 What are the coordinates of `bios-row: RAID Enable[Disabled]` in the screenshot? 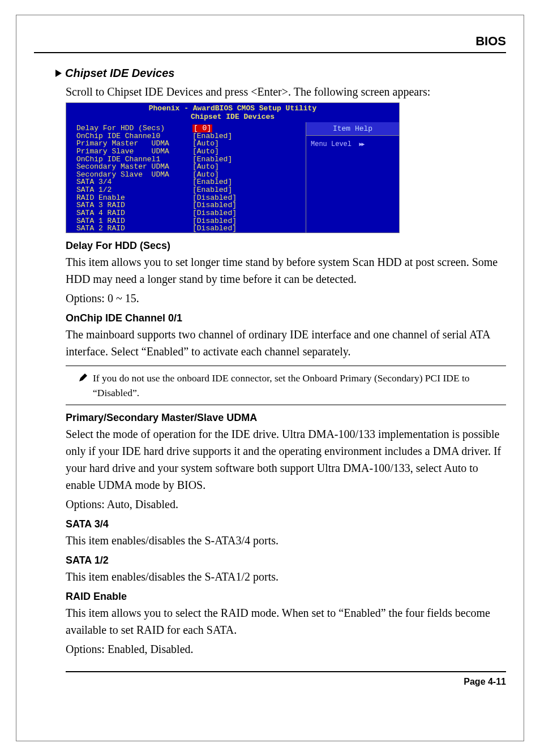 It's located at (189, 198).